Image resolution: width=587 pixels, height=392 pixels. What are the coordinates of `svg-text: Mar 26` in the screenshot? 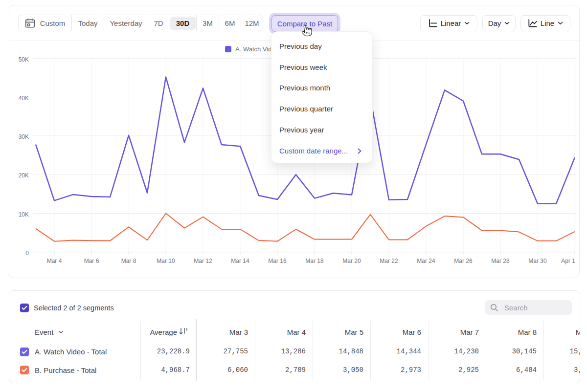 It's located at (463, 261).